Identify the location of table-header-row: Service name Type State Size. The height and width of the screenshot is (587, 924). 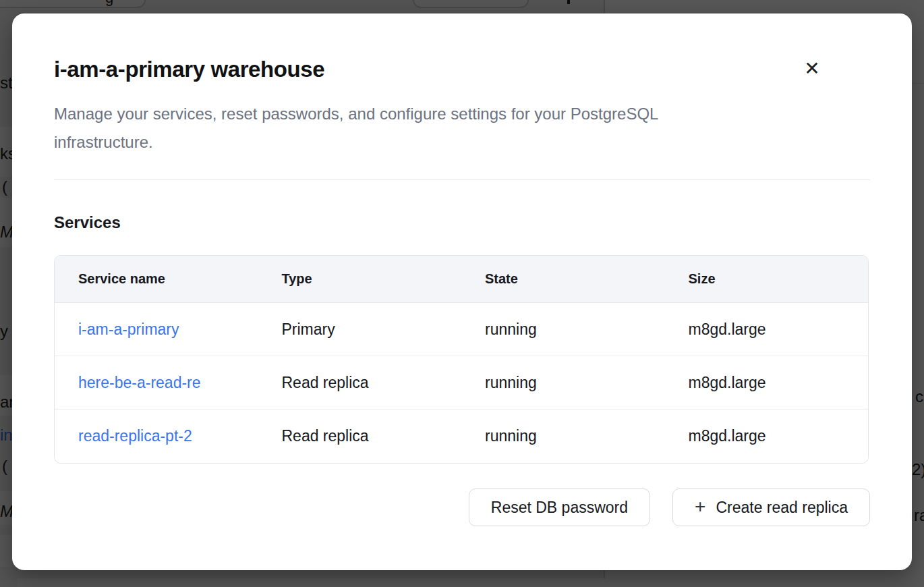
(461, 279).